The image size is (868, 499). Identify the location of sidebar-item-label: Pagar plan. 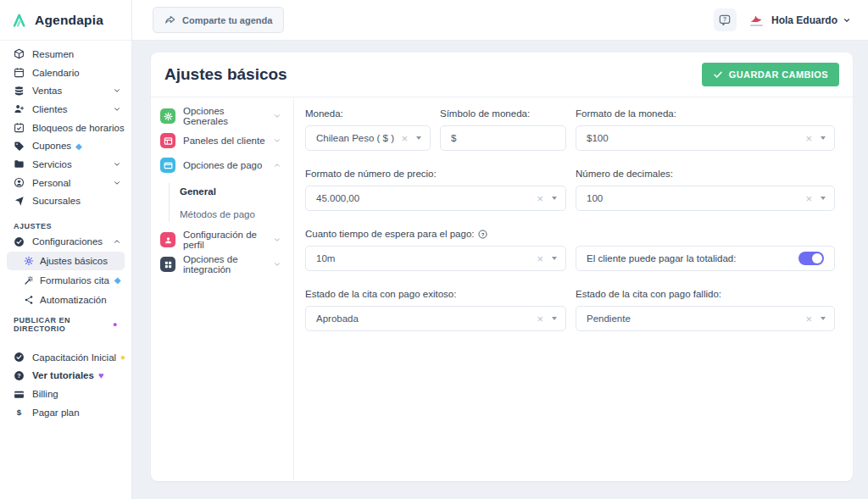
(56, 413).